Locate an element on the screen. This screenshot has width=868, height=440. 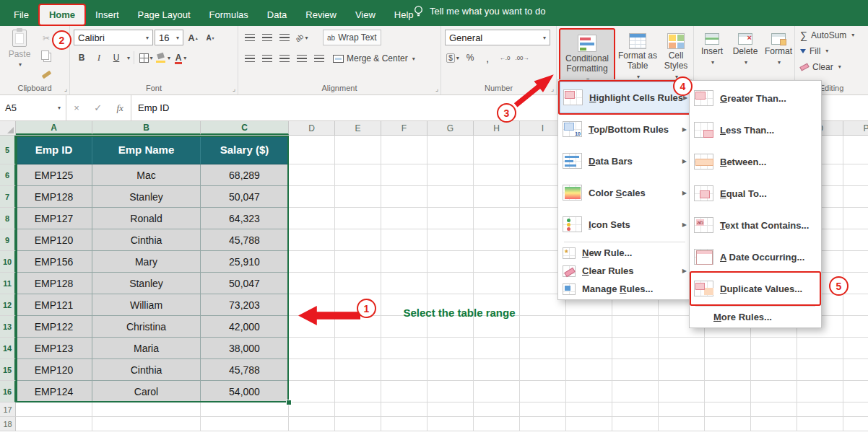
cell-G16 is located at coordinates (451, 392).